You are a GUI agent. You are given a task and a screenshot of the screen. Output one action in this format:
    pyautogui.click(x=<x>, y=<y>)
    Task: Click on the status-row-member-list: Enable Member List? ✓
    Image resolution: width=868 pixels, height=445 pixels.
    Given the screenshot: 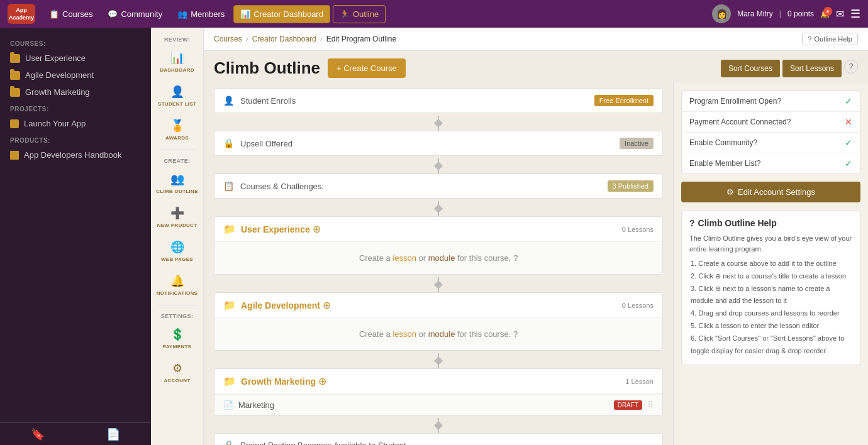 What is the action you would take?
    pyautogui.click(x=771, y=163)
    